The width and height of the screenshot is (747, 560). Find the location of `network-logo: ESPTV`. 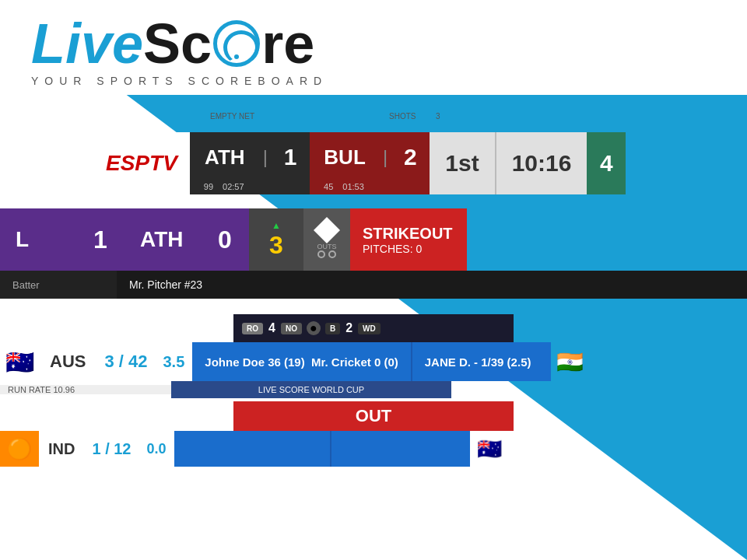

network-logo: ESPTV is located at coordinates (142, 163).